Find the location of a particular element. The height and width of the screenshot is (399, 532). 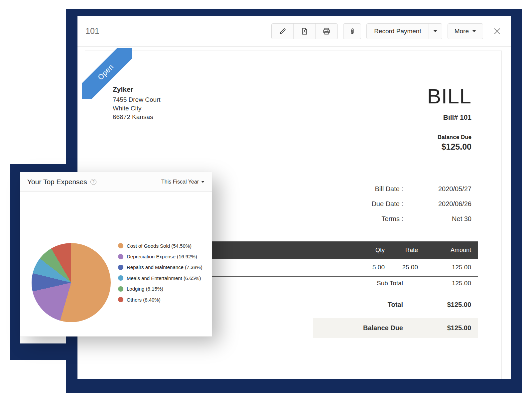

printer-icon is located at coordinates (327, 31).